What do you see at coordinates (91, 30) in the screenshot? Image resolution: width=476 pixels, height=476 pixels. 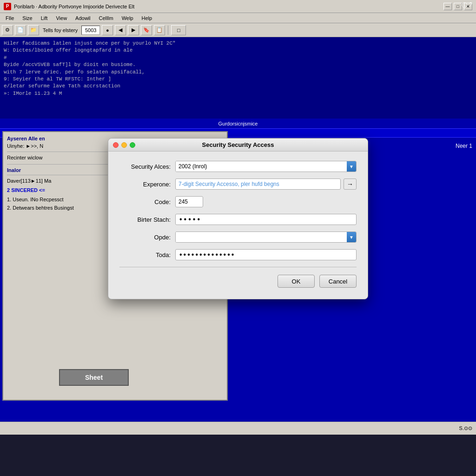 I see `toolbar-number-input` at bounding box center [91, 30].